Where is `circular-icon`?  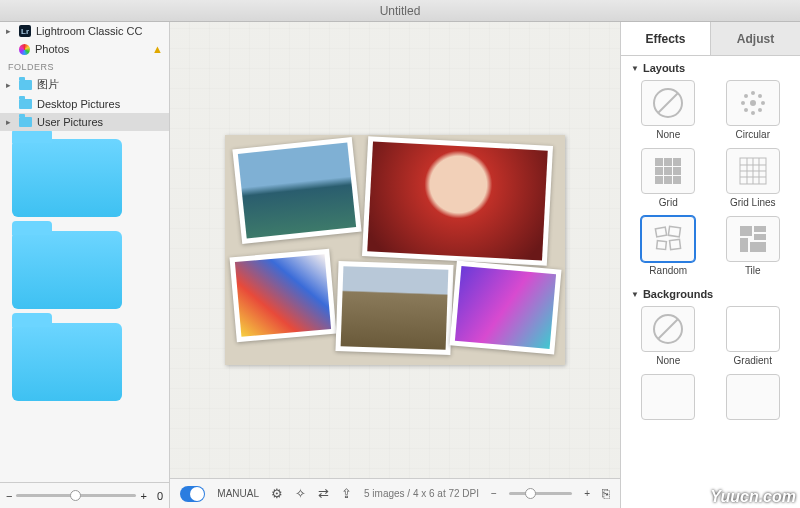 circular-icon is located at coordinates (753, 103).